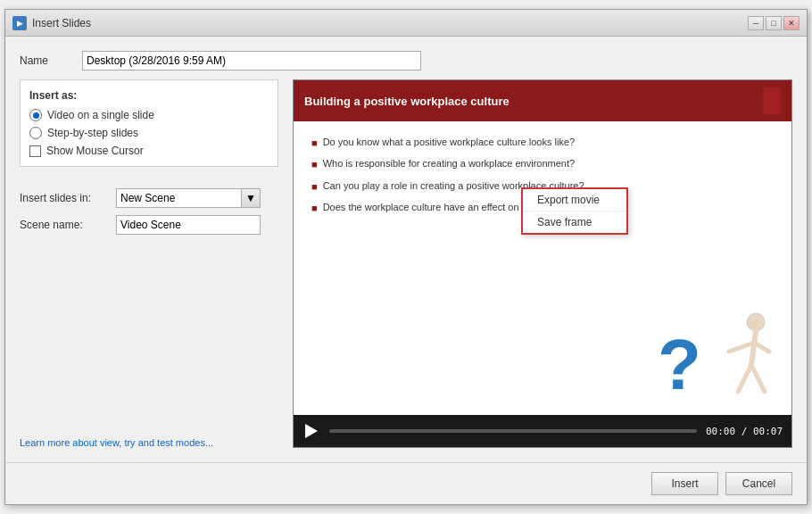 The width and height of the screenshot is (812, 514). I want to click on context-menu-export-movie: Export movie, so click(575, 200).